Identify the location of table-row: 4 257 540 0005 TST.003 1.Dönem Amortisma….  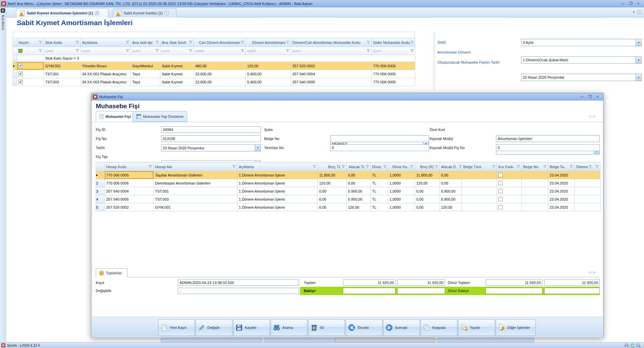
(348, 199).